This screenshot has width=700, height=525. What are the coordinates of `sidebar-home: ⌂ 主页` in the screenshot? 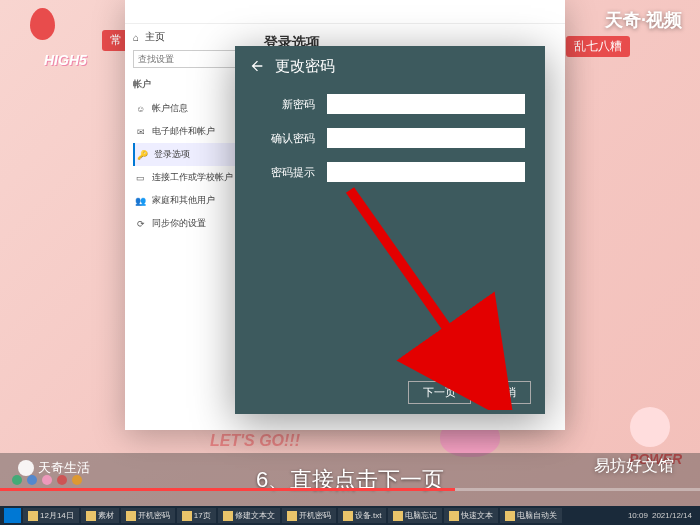 It's located at (188, 37).